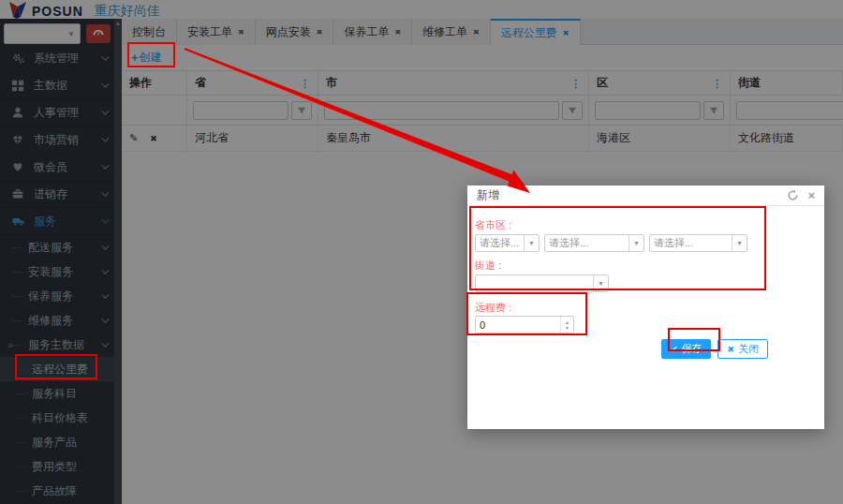 This screenshot has width=843, height=504. Describe the element at coordinates (691, 348) in the screenshot. I see `save-button-label: 保存` at that location.